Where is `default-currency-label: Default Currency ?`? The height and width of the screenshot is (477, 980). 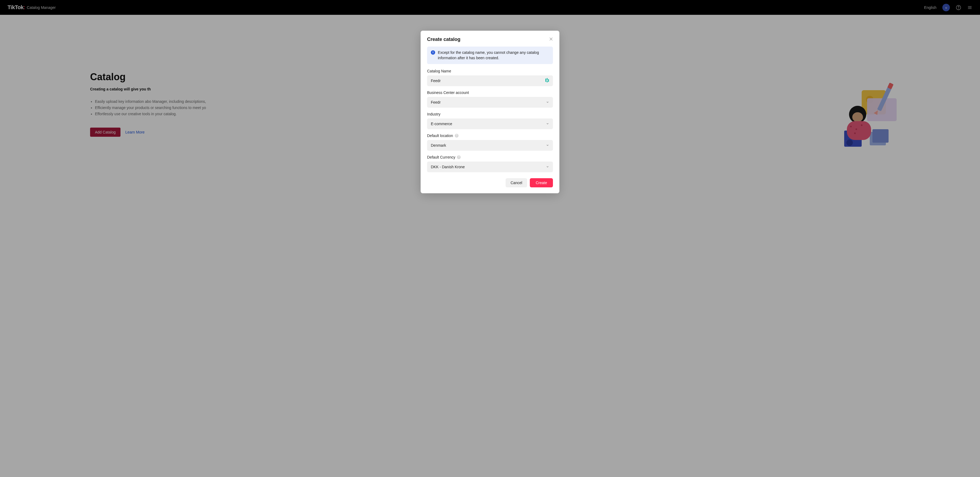
default-currency-label: Default Currency ? is located at coordinates (490, 157).